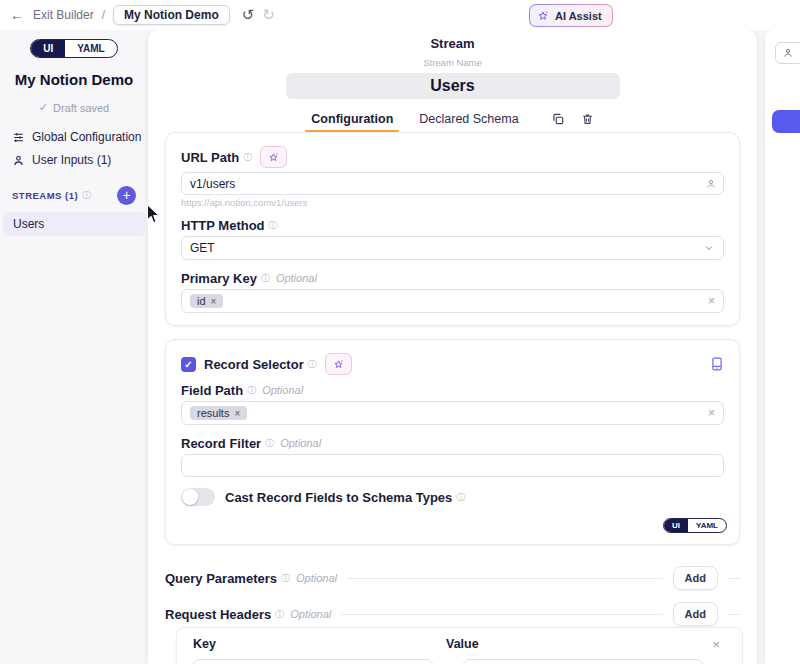 This screenshot has height=664, width=800. Describe the element at coordinates (218, 413) in the screenshot. I see `tag-chip-results: results ×` at that location.